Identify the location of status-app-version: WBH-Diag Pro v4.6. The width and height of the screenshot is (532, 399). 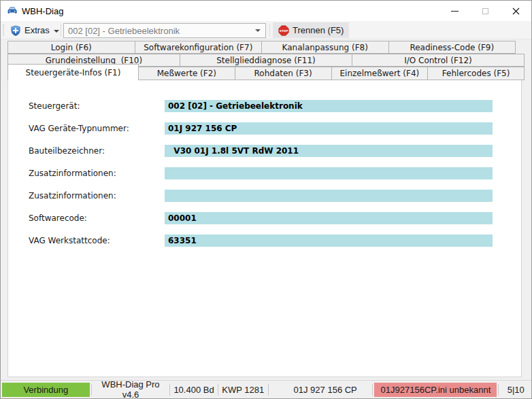
(131, 389).